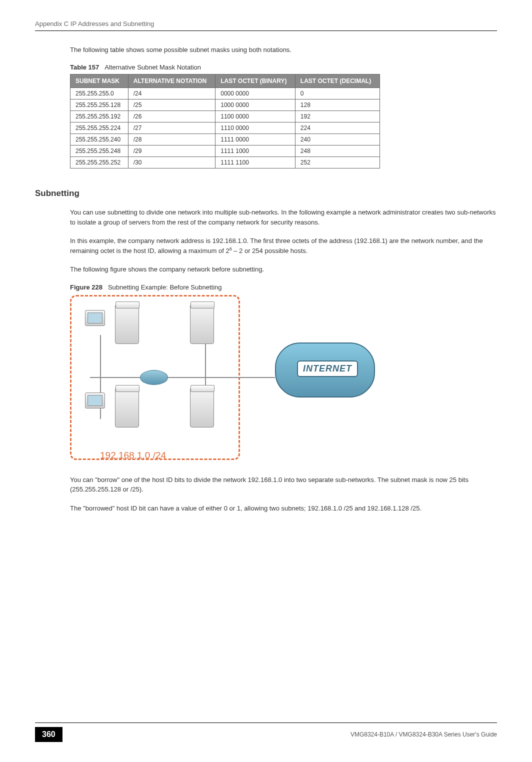 The image size is (532, 762). I want to click on table-cell: /30, so click(172, 163).